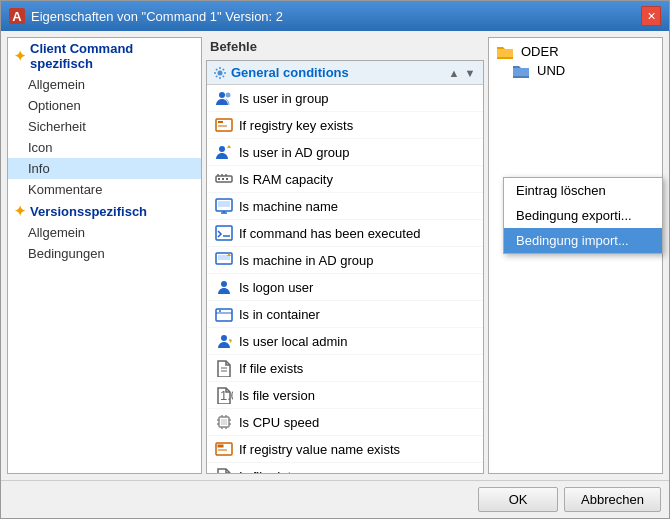  Describe the element at coordinates (224, 152) in the screenshot. I see `user-ad-icon` at that location.